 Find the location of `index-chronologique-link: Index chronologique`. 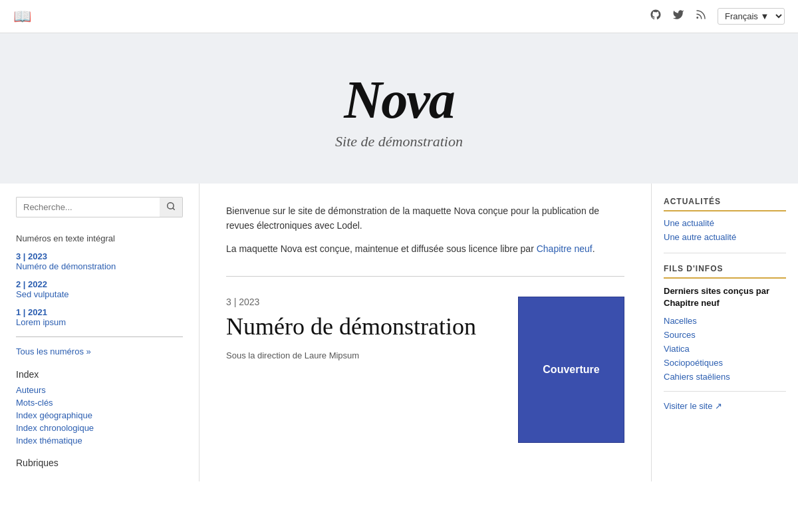

index-chronologique-link: Index chronologique is located at coordinates (100, 428).